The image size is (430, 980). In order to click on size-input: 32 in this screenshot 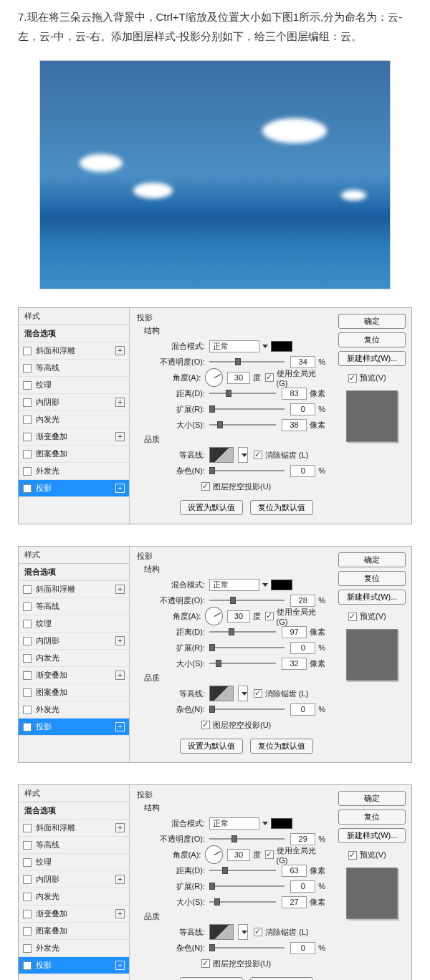, I will do `click(294, 663)`.